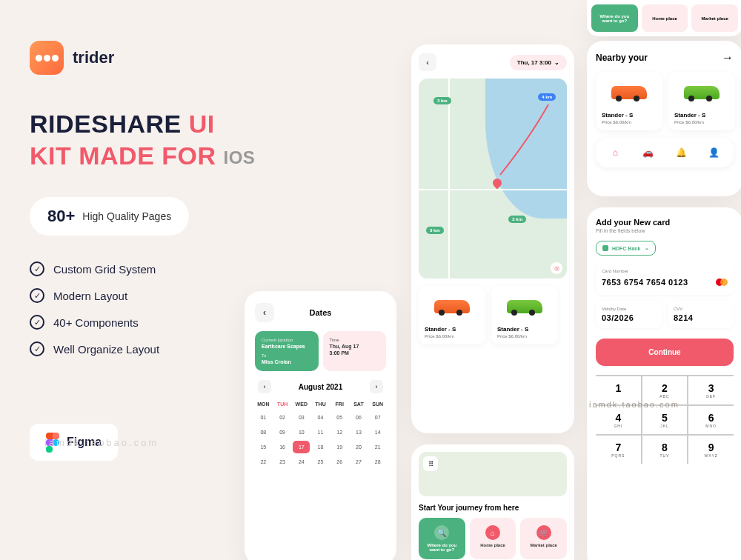 Image resolution: width=741 pixels, height=560 pixels. Describe the element at coordinates (615, 18) in the screenshot. I see `strip-option: Where do you want to go?` at that location.